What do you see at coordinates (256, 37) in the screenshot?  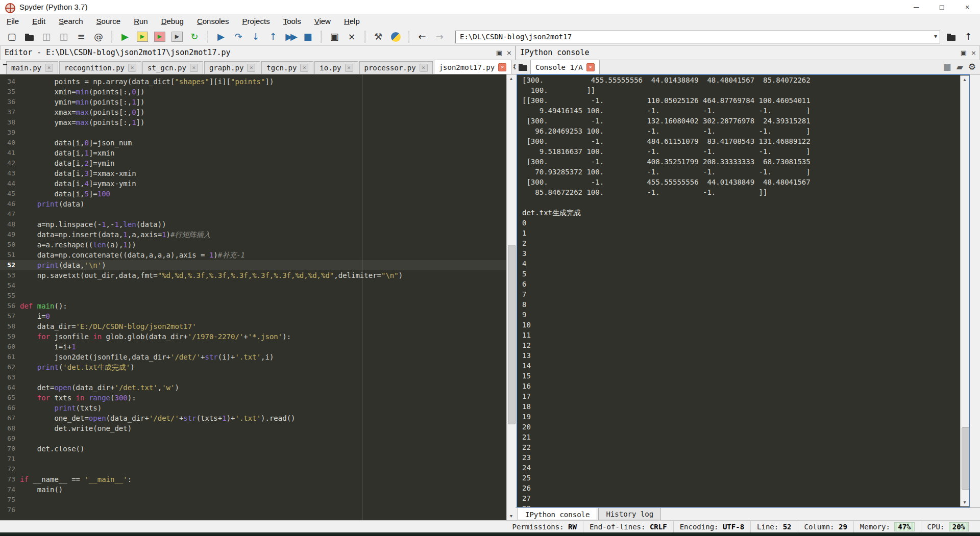 I see `step-into-icon: ↓` at bounding box center [256, 37].